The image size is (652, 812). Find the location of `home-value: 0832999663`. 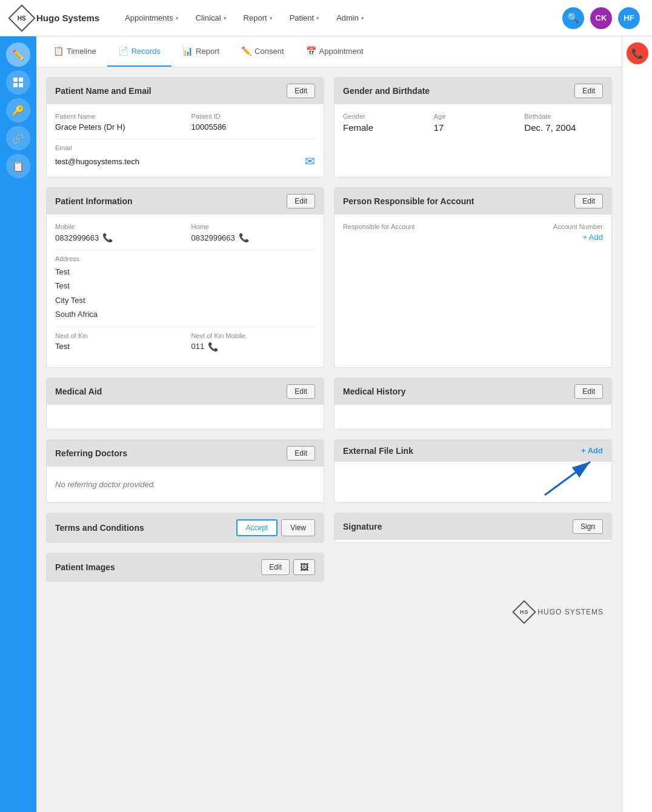

home-value: 0832999663 is located at coordinates (213, 238).